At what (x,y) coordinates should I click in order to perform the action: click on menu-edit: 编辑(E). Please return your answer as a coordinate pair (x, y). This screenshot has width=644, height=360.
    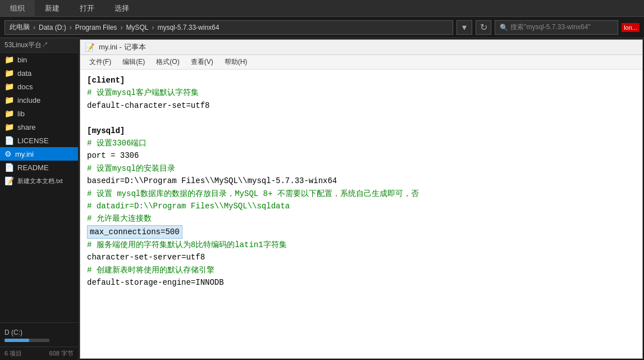
    Looking at the image, I should click on (134, 62).